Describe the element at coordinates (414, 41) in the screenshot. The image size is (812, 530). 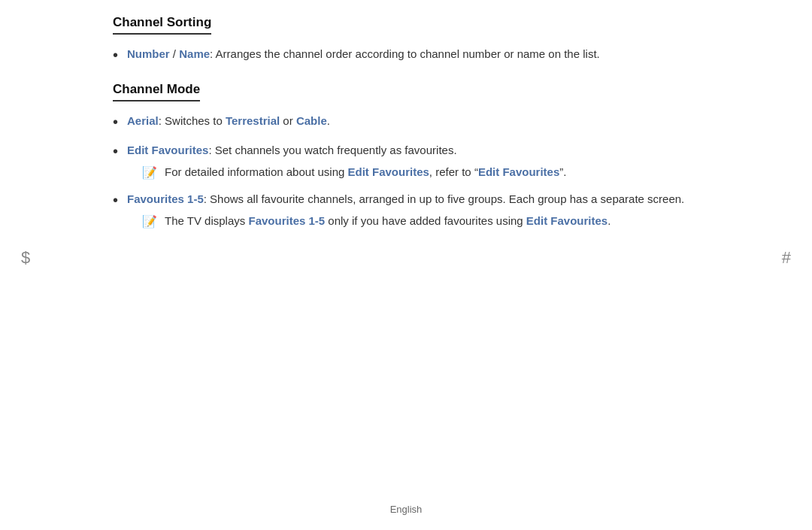
I see `channel-sorting-section: Channel Sorting • Number / Name: Arrange…` at that location.